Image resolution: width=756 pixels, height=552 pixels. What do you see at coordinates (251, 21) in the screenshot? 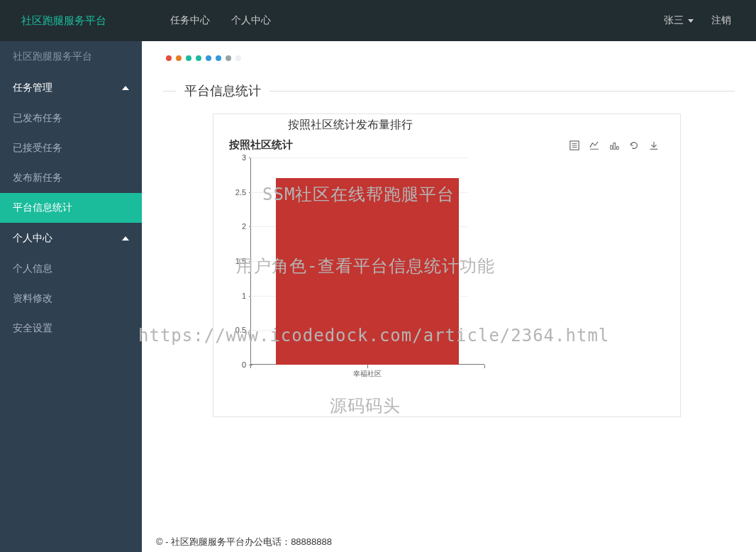
I see `nav-personal-center: 个人中心` at bounding box center [251, 21].